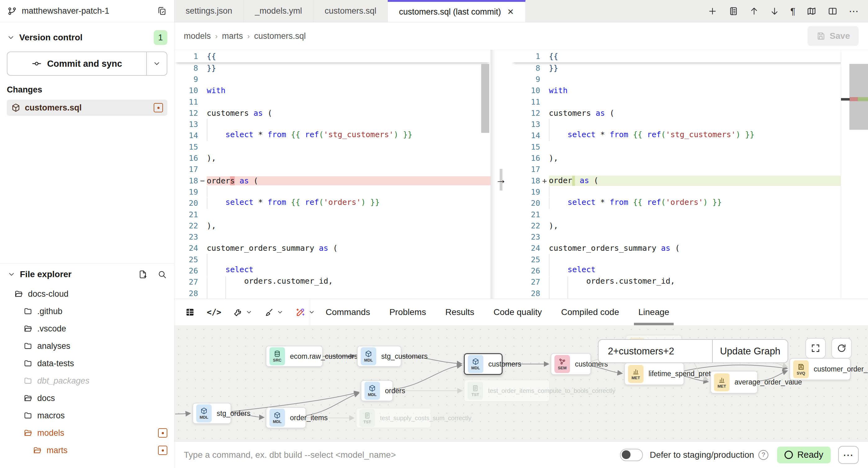  I want to click on lineage-node-lifetime-spend-pretax: MET lifetime_spend_pretax, so click(654, 374).